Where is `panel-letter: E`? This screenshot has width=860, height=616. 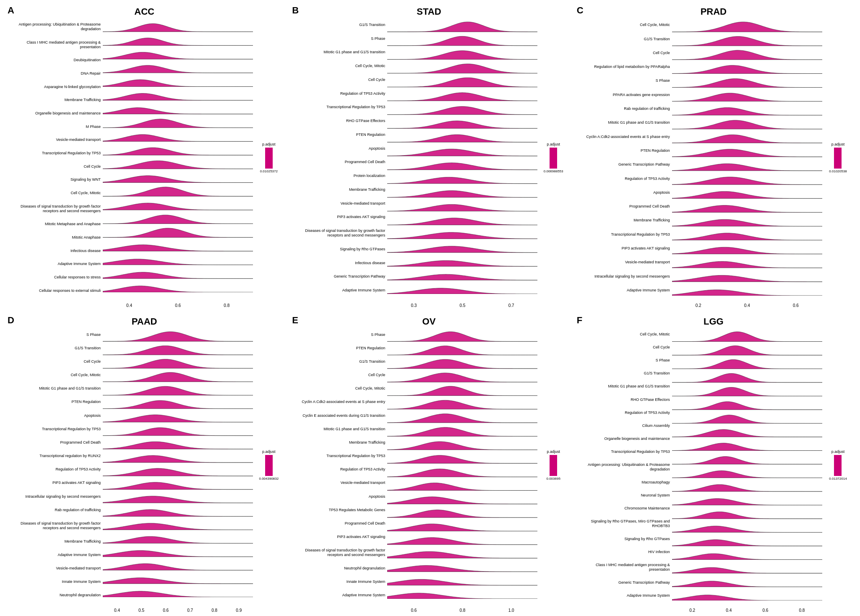 panel-letter: E is located at coordinates (295, 320).